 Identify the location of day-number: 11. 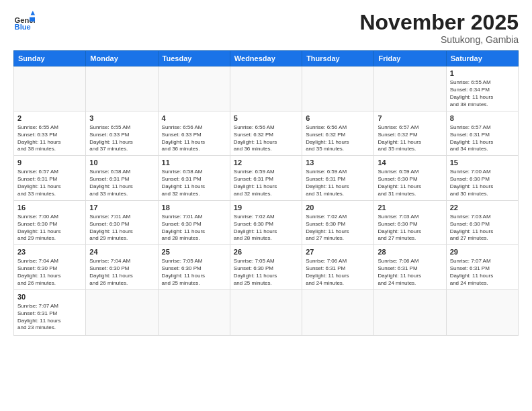
(194, 163).